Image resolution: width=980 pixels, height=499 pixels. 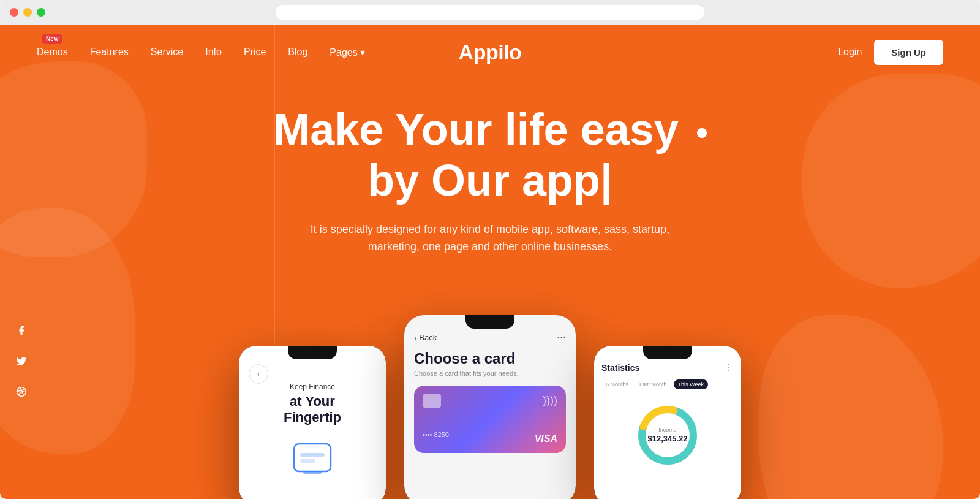 I want to click on phone-left-main: at YourFingertip, so click(x=312, y=409).